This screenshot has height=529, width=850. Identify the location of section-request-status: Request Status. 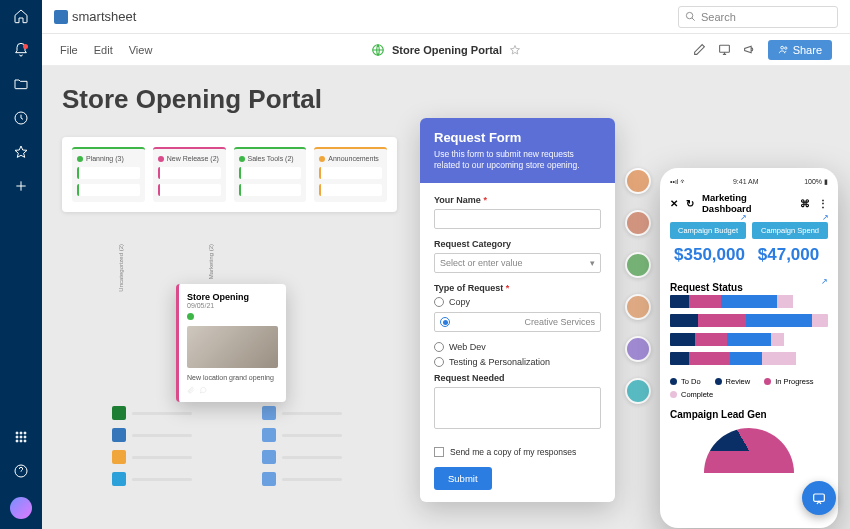
(706, 288).